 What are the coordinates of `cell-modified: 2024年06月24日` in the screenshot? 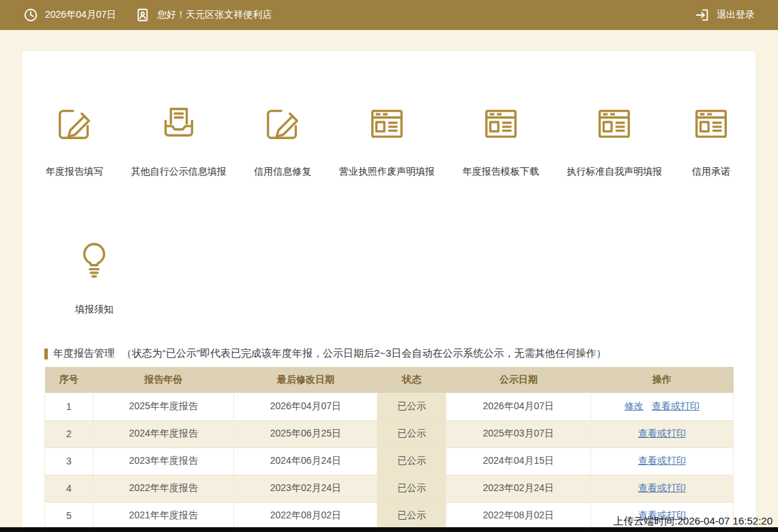 It's located at (306, 461).